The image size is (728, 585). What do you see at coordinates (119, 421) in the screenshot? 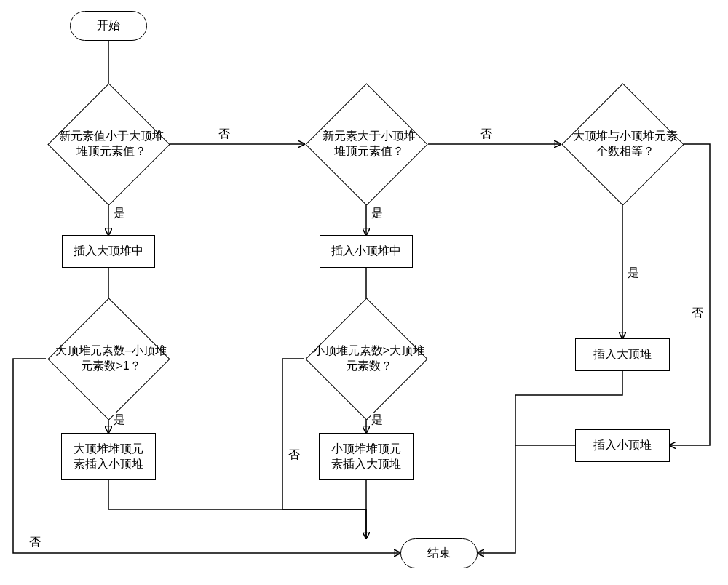
I see `d2-yes-label: 是` at bounding box center [119, 421].